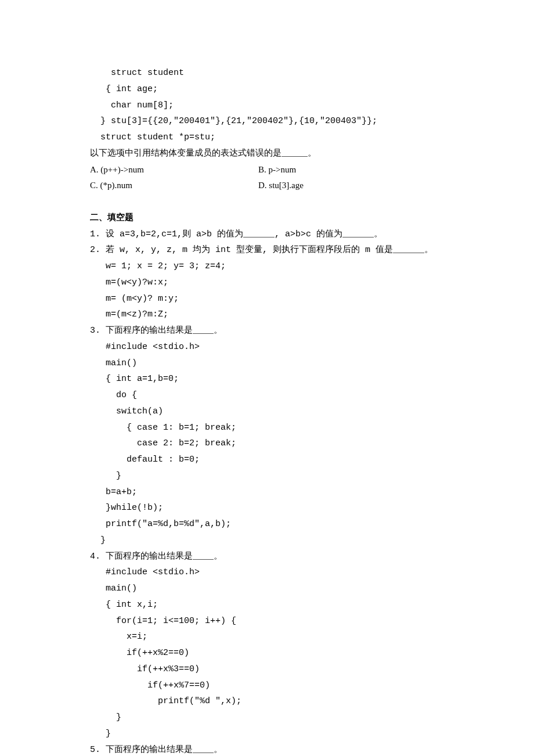 This screenshot has width=534, height=756. What do you see at coordinates (267, 557) in the screenshot?
I see `question-4-stem: 4. 下面程序的输出结果是____。` at bounding box center [267, 557].